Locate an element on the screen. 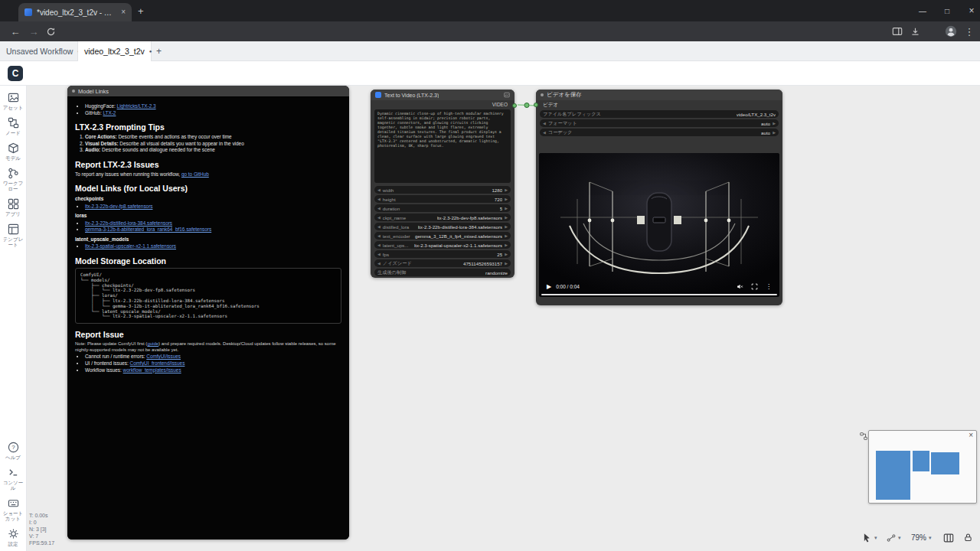 Image resolution: width=980 pixels, height=551 pixels. latent-upscaler-widget: ◀latent_ups...ltx-2.3-spatial-upscaler-x… is located at coordinates (443, 245).